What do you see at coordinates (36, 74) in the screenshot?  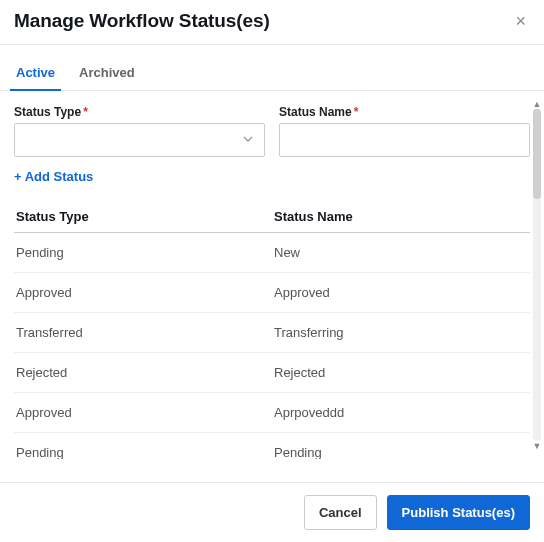 I see `tab-active: Active` at bounding box center [36, 74].